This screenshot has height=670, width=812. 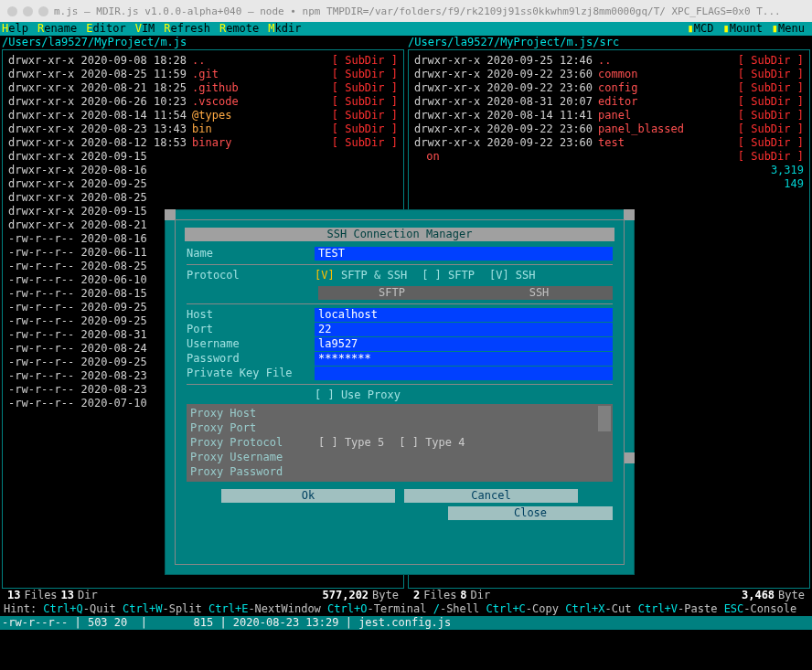 What do you see at coordinates (203, 115) in the screenshot?
I see `file-row: drwxr-xr-x 2020-08-14 11:54@types[ SubDi…` at bounding box center [203, 115].